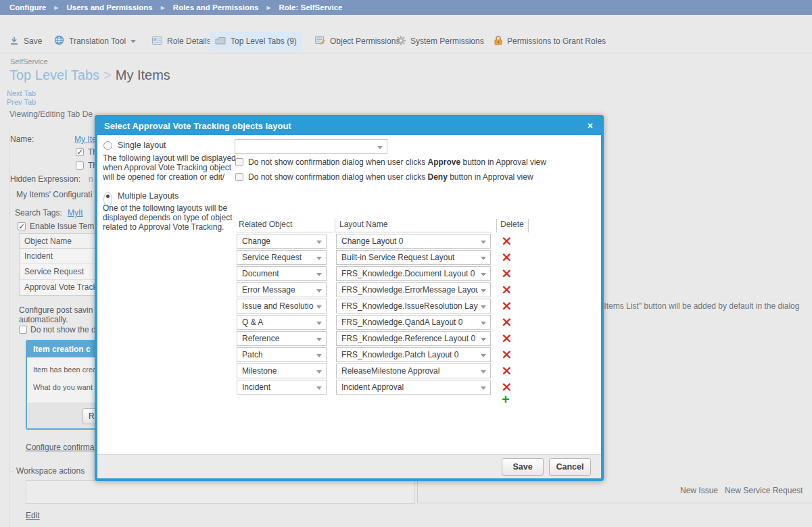 This screenshot has height=527, width=812. Describe the element at coordinates (54, 75) in the screenshot. I see `page-title-primary: Top Level Tabs` at that location.